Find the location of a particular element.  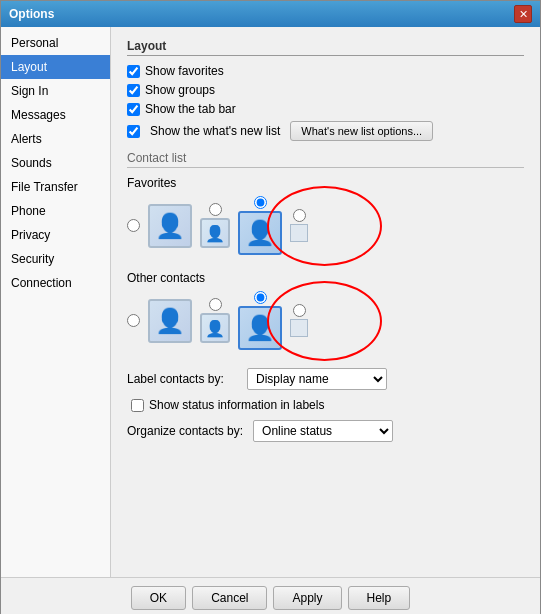

other-no-avatar is located at coordinates (299, 328).